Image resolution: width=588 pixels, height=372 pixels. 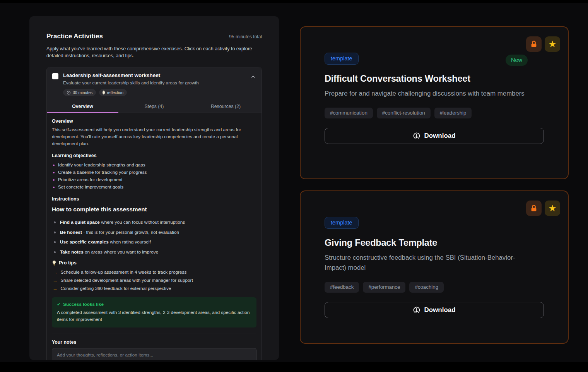 I want to click on card-description: Structure constructive feedback using th…, so click(x=431, y=263).